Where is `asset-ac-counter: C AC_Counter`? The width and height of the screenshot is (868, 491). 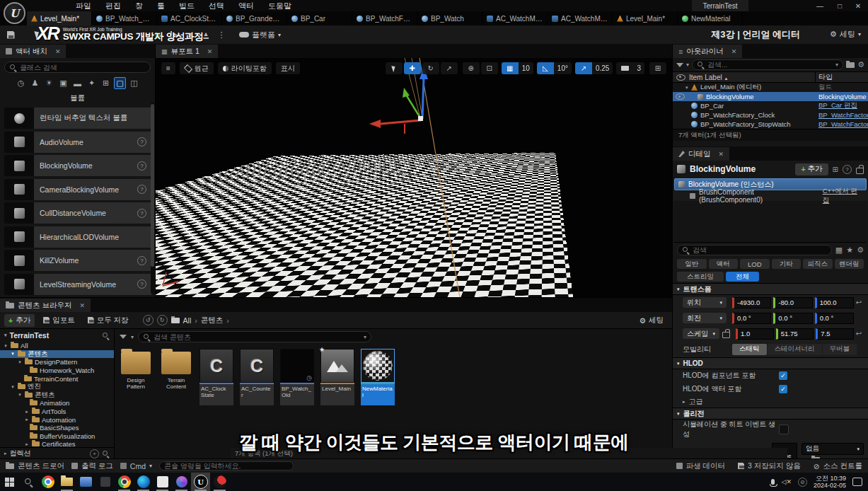
asset-ac-counter: C AC_Counter is located at coordinates (257, 377).